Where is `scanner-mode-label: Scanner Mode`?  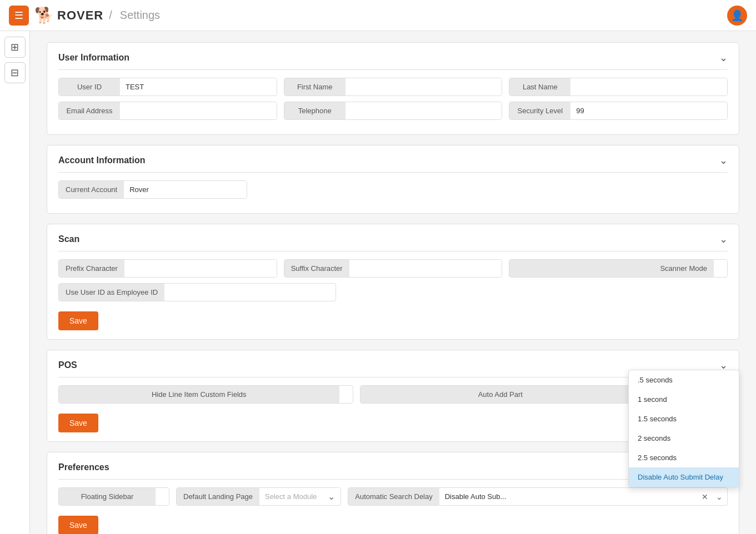 scanner-mode-label: Scanner Mode is located at coordinates (612, 269).